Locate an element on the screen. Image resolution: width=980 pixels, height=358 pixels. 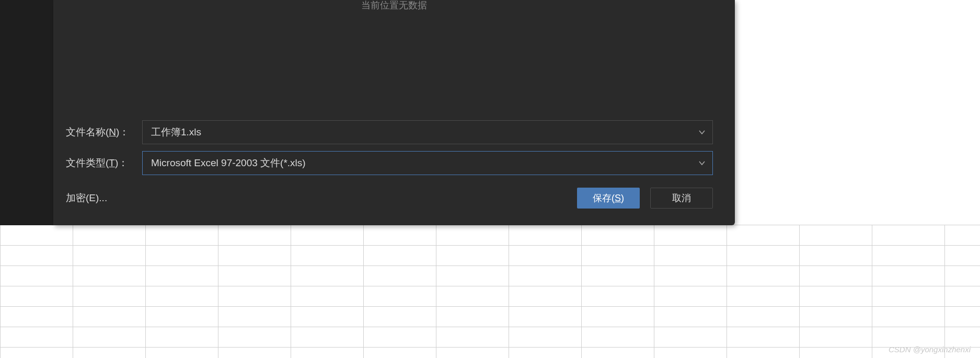
filetype-label-key: T is located at coordinates (112, 163).